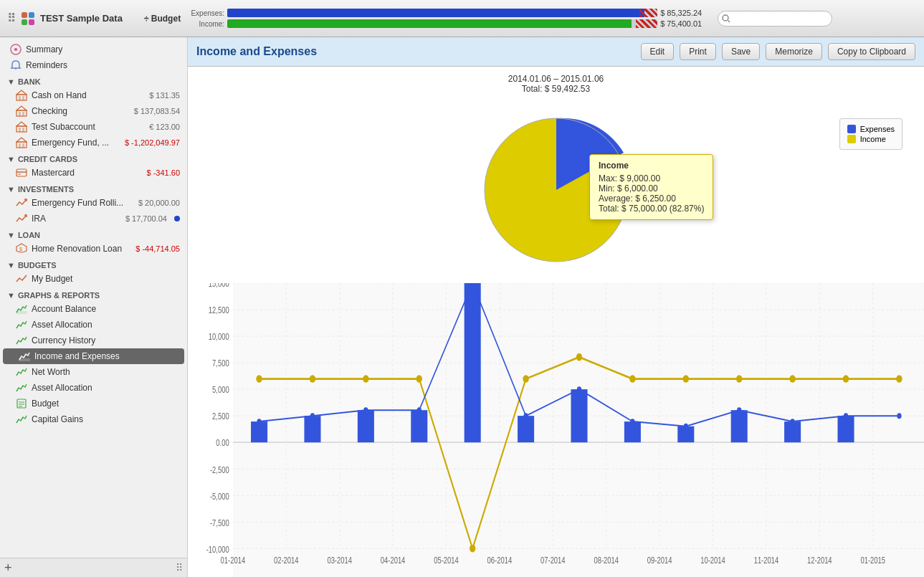 The height and width of the screenshot is (577, 924). Describe the element at coordinates (556, 52) in the screenshot. I see `report-header: Income and Expenses Edit Print Save Memo…` at that location.